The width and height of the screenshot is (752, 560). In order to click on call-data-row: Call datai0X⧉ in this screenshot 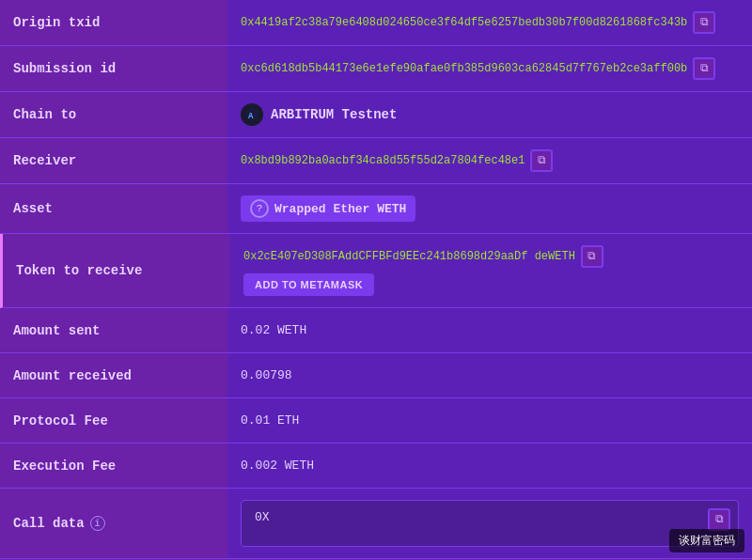, I will do `click(376, 524)`.